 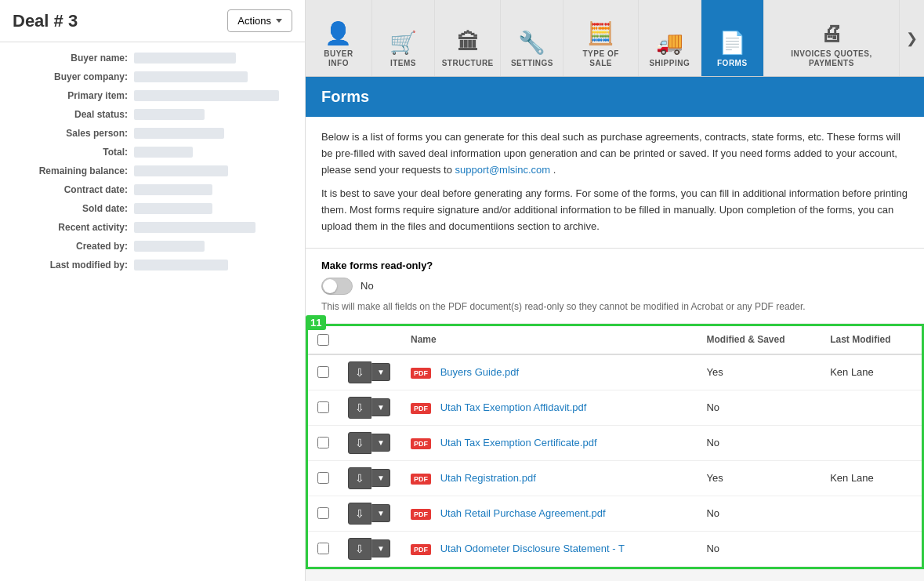 I want to click on tab-buyer-info: 👤 BUYER INFO, so click(x=339, y=38).